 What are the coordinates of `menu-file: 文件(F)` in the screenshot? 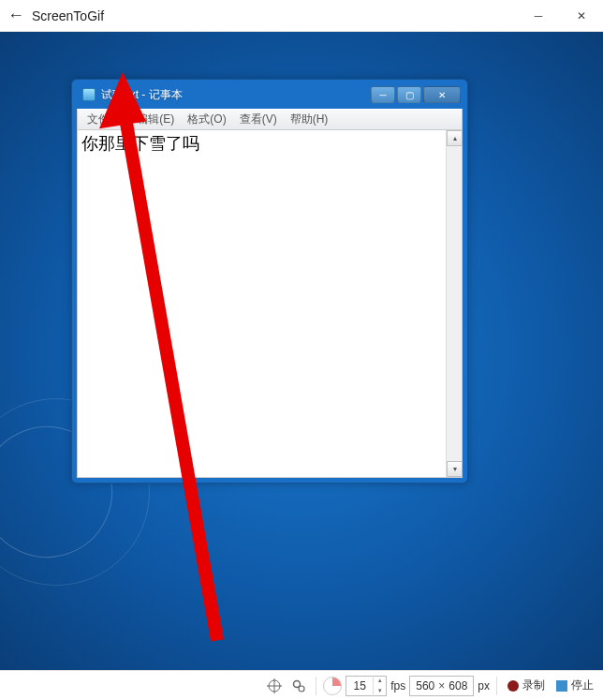 It's located at (105, 120).